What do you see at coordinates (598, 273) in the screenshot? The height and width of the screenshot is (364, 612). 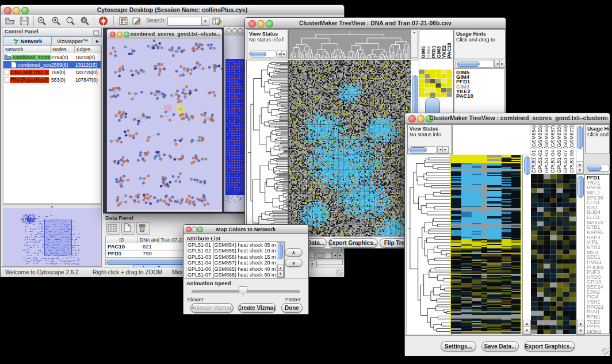 I see `gene-label: PUF3` at bounding box center [598, 273].